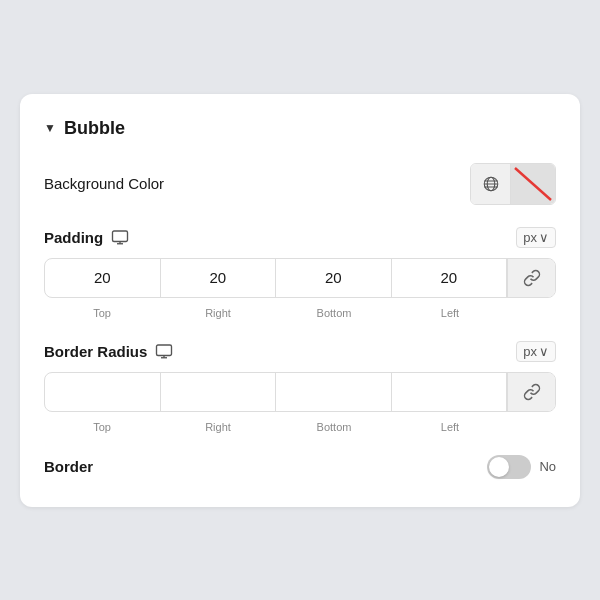 This screenshot has width=600, height=600. What do you see at coordinates (450, 312) in the screenshot?
I see `padding-left-label: Left` at bounding box center [450, 312].